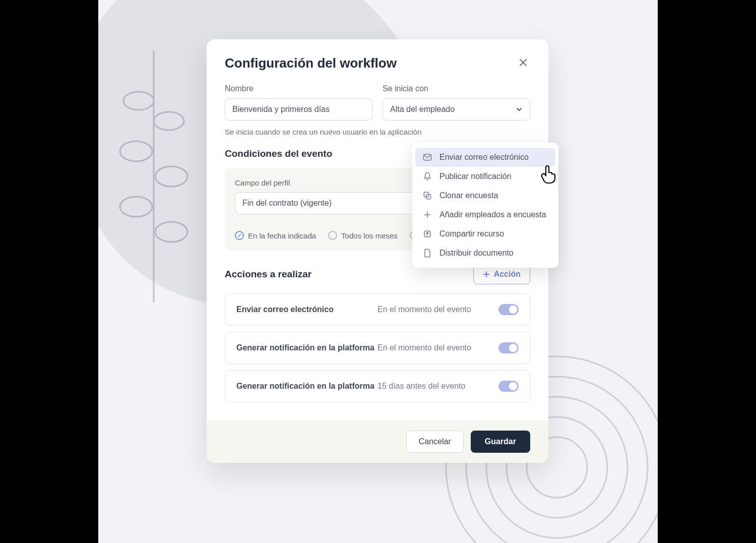 The width and height of the screenshot is (756, 543). Describe the element at coordinates (427, 253) in the screenshot. I see `document-icon` at that location.